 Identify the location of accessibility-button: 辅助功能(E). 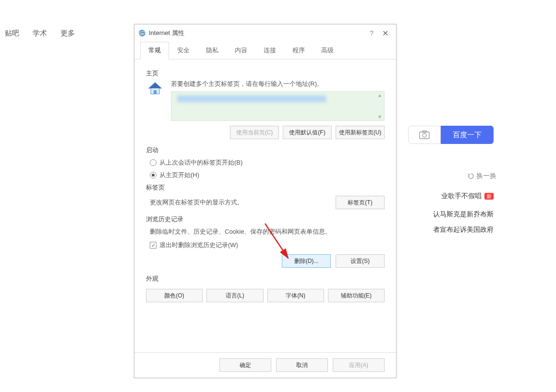
(356, 296).